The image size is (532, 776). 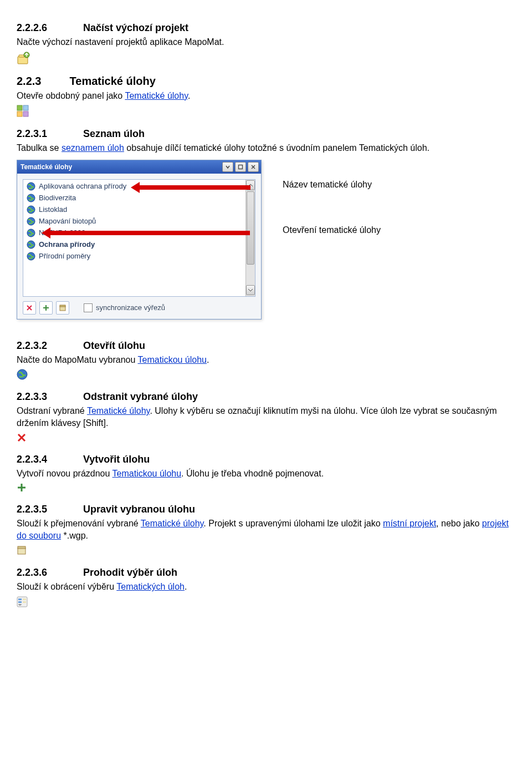 I want to click on body-2233: Odstraní vybrané Tematické úlohy. Ulohy …, so click(x=266, y=417).